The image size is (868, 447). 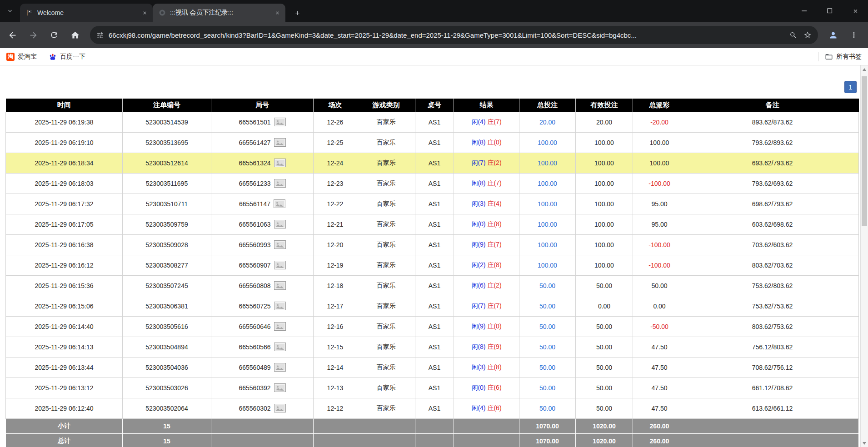 I want to click on cell-valid-bet: 100.00, so click(x=604, y=244).